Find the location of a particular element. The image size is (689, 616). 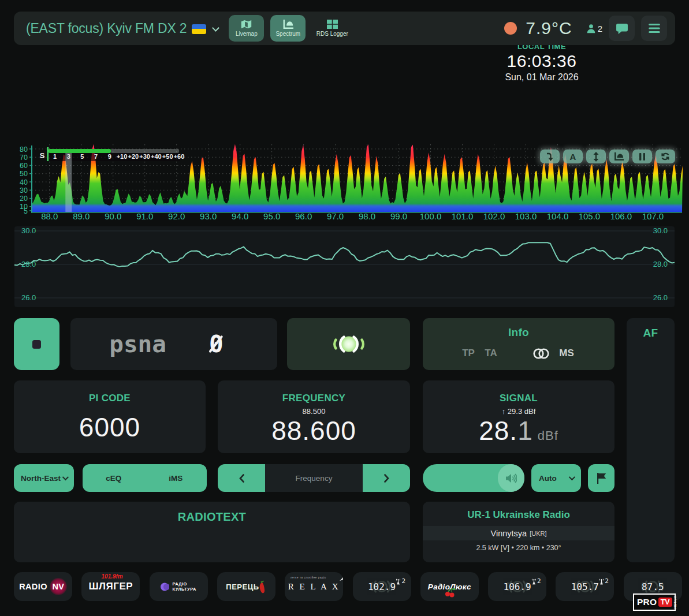

spectrum-style-button is located at coordinates (619, 156).